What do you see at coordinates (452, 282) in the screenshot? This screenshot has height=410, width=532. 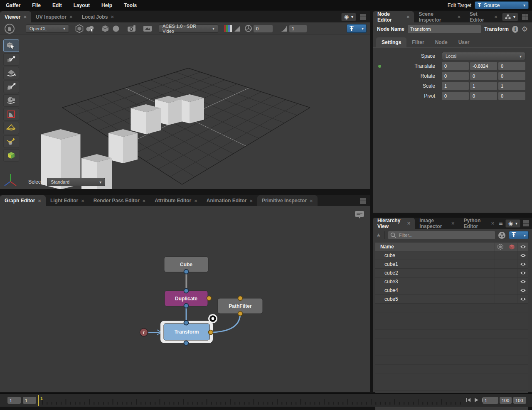 I see `hierarchy-row-cube3: cube3` at bounding box center [452, 282].